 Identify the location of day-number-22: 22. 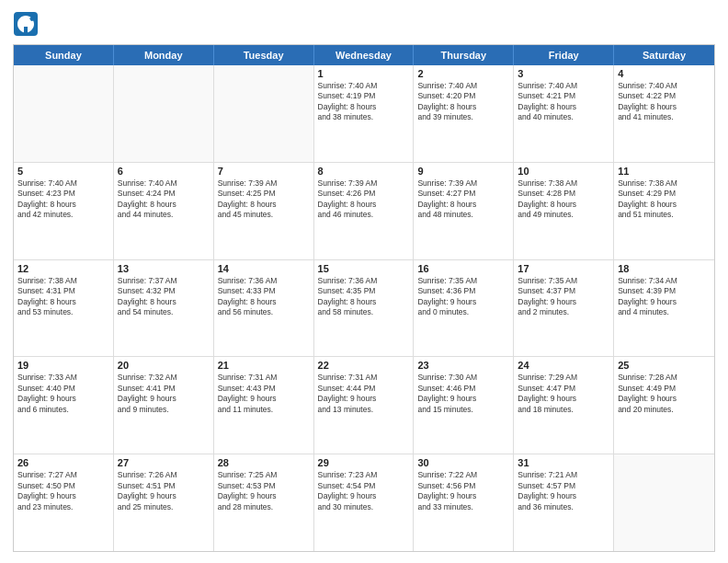
(364, 365).